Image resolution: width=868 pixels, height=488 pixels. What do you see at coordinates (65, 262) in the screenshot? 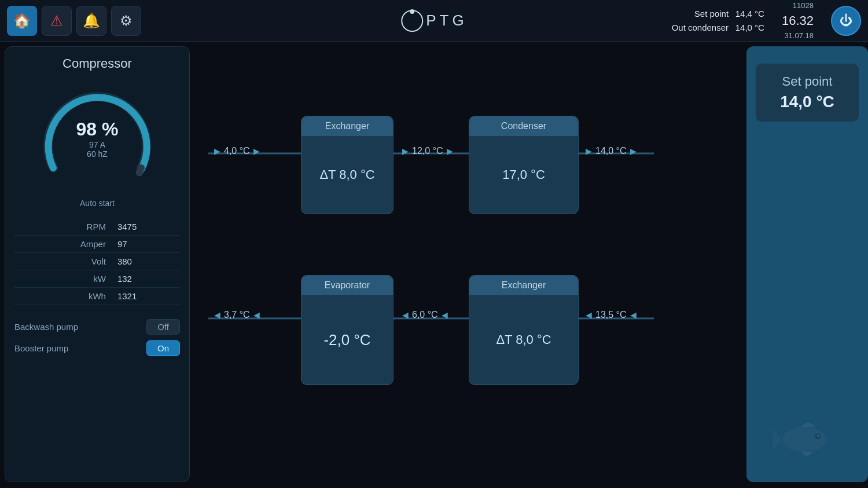
I see `stat-label: Volt` at bounding box center [65, 262].